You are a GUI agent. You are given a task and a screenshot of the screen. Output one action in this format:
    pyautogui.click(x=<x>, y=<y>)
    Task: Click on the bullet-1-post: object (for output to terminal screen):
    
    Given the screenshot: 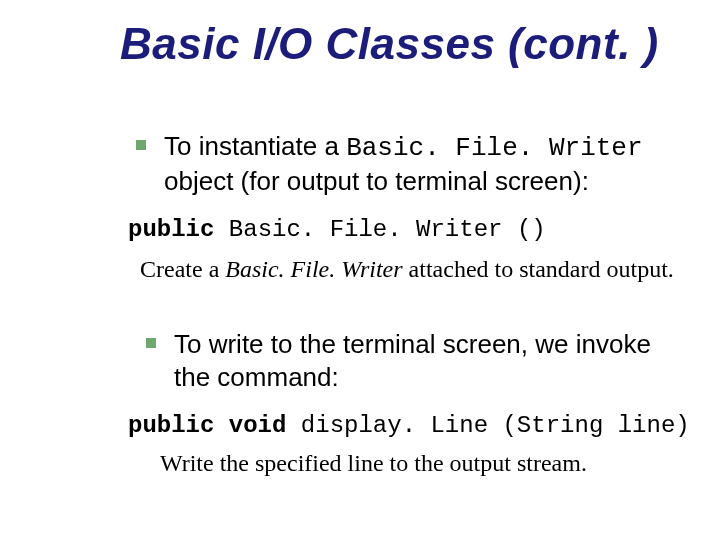 What is the action you would take?
    pyautogui.click(x=376, y=181)
    